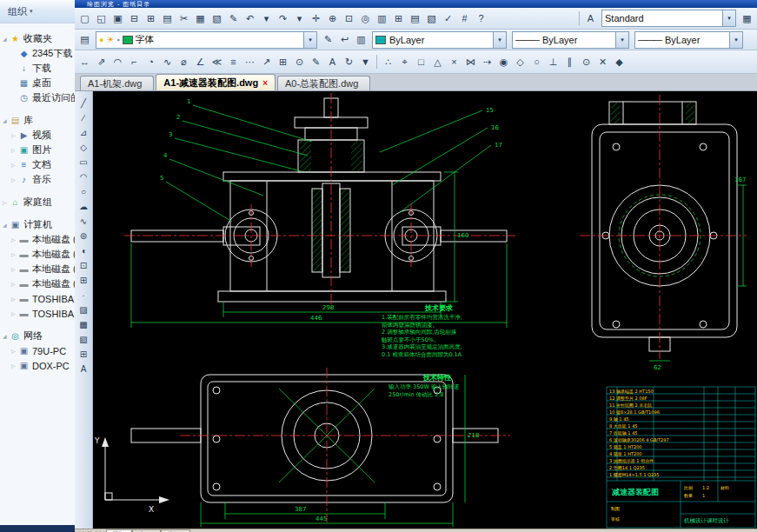 This screenshot has width=757, height=532. I want to click on design-center: ⊞, so click(398, 19).